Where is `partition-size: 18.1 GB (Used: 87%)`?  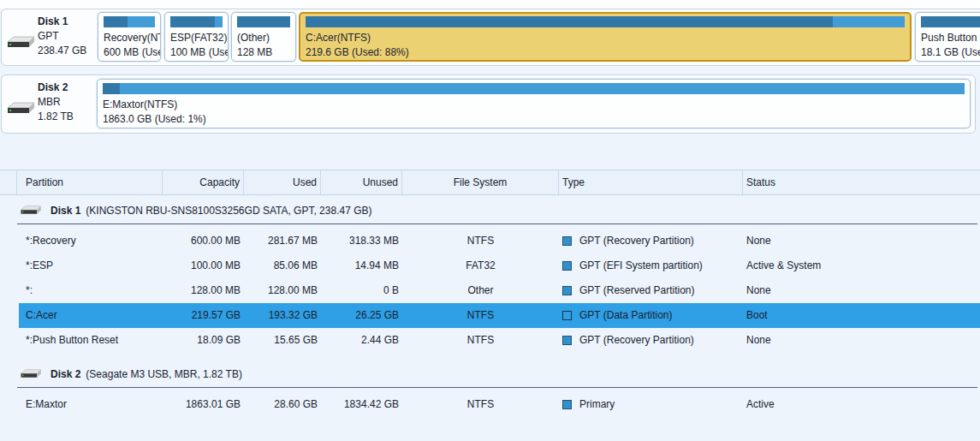 partition-size: 18.1 GB (Used: 87%) is located at coordinates (950, 53).